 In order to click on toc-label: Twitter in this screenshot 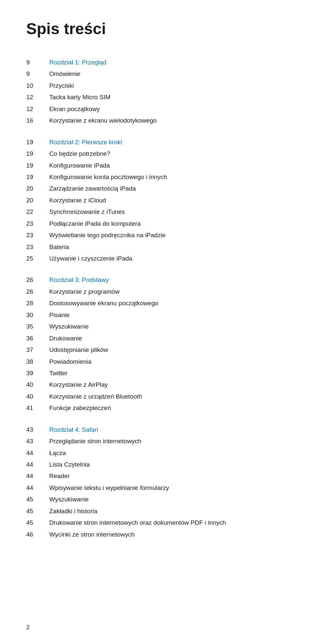, I will do `click(58, 373)`.